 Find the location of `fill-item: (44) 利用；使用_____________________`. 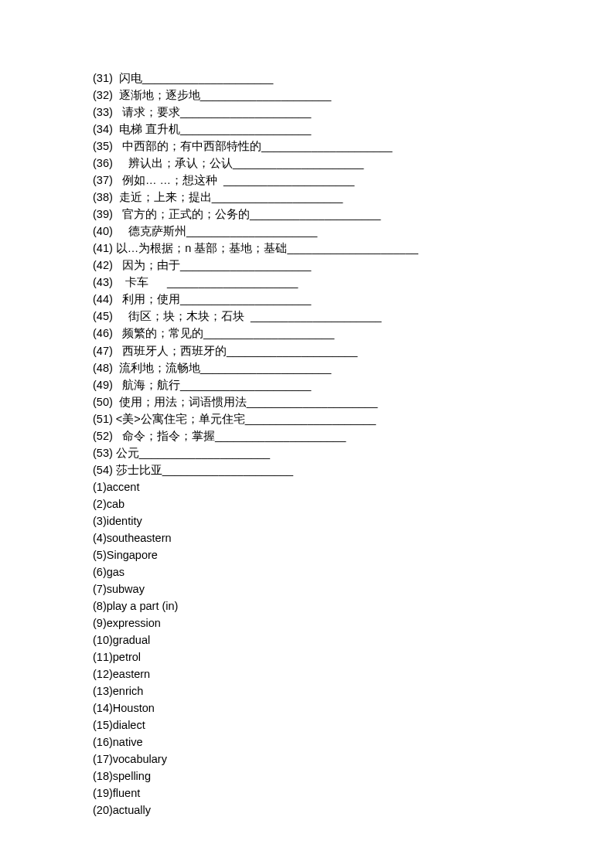

fill-item: (44) 利用；使用_____________________ is located at coordinates (353, 299).